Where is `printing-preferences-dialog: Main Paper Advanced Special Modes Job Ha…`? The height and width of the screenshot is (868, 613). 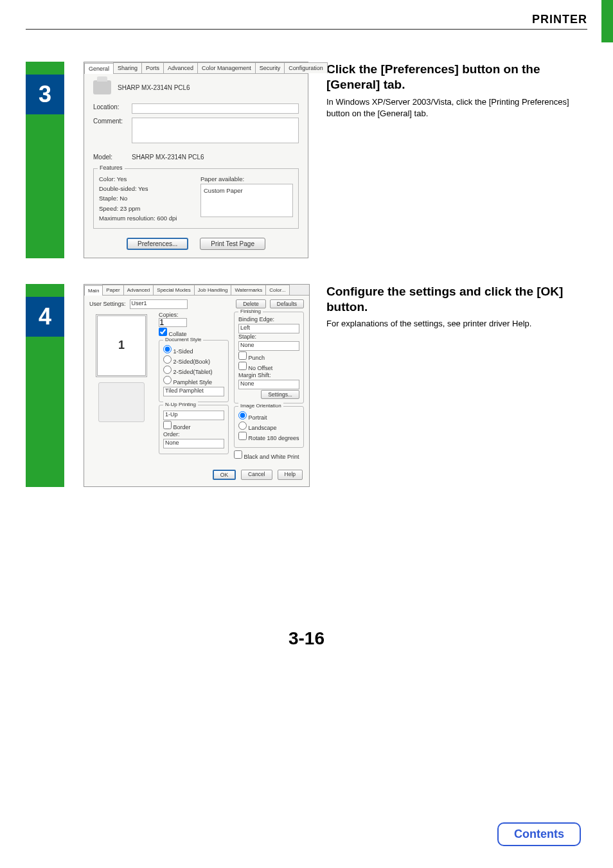 printing-preferences-dialog: Main Paper Advanced Special Modes Job Ha… is located at coordinates (197, 385).